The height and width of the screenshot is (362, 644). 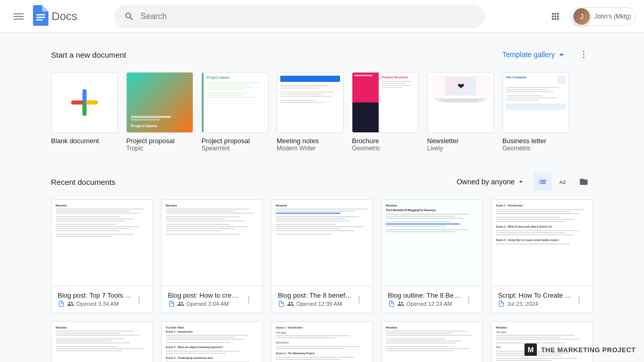 I want to click on list-icon, so click(x=543, y=182).